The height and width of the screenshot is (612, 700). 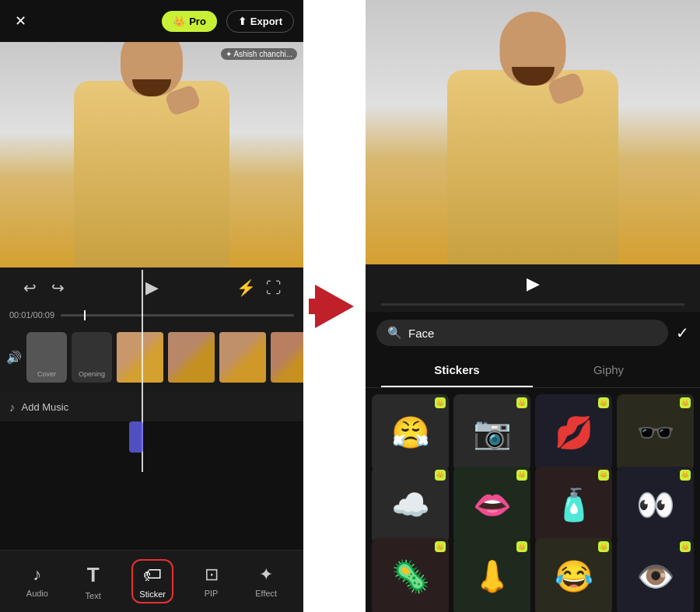 I want to click on pro-badge-7: 👑, so click(x=604, y=475).